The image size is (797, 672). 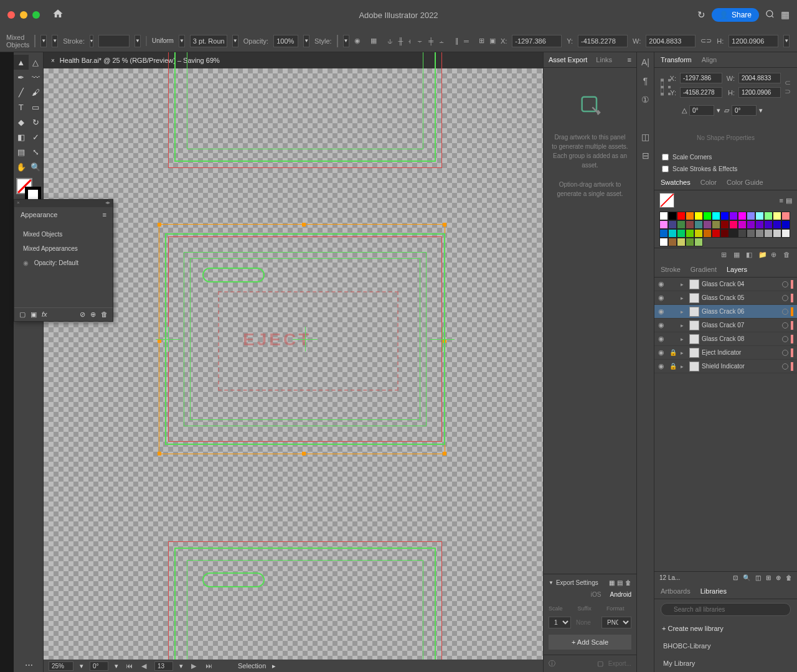 I want to click on shear-input, so click(x=744, y=111).